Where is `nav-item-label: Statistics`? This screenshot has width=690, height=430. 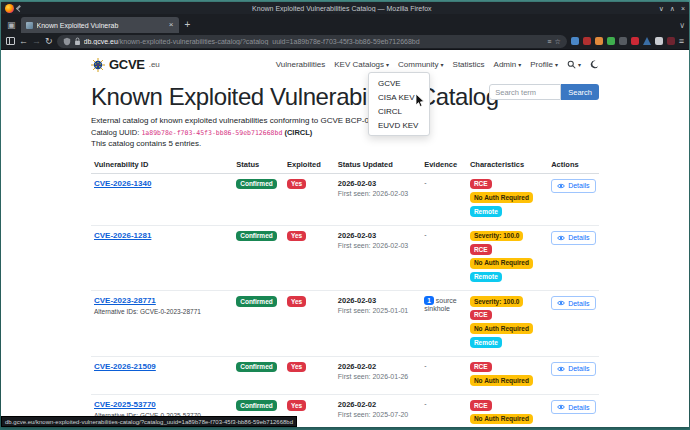 nav-item-label: Statistics is located at coordinates (469, 64).